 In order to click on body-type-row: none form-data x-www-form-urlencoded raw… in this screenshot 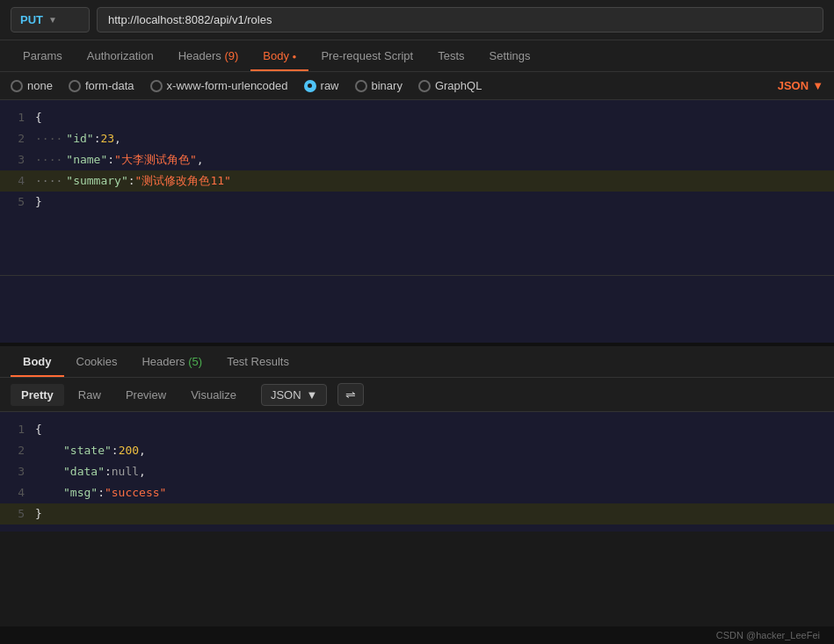, I will do `click(417, 86)`.